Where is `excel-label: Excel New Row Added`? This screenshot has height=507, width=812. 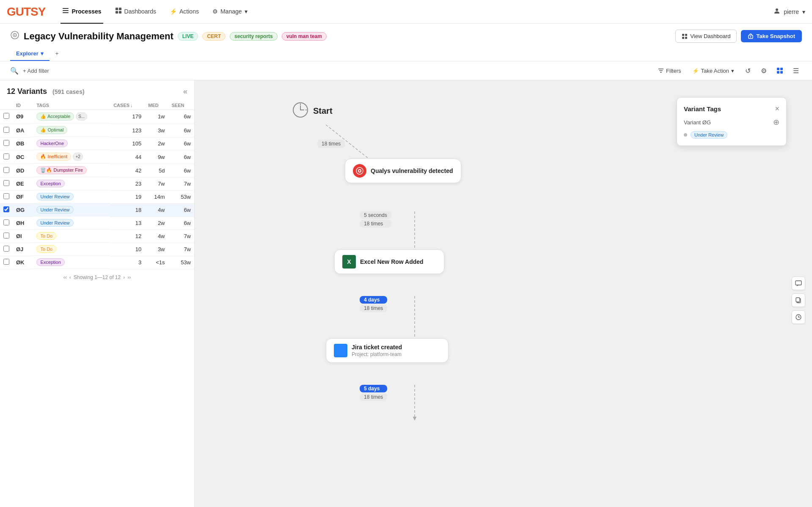 excel-label: Excel New Row Added is located at coordinates (392, 262).